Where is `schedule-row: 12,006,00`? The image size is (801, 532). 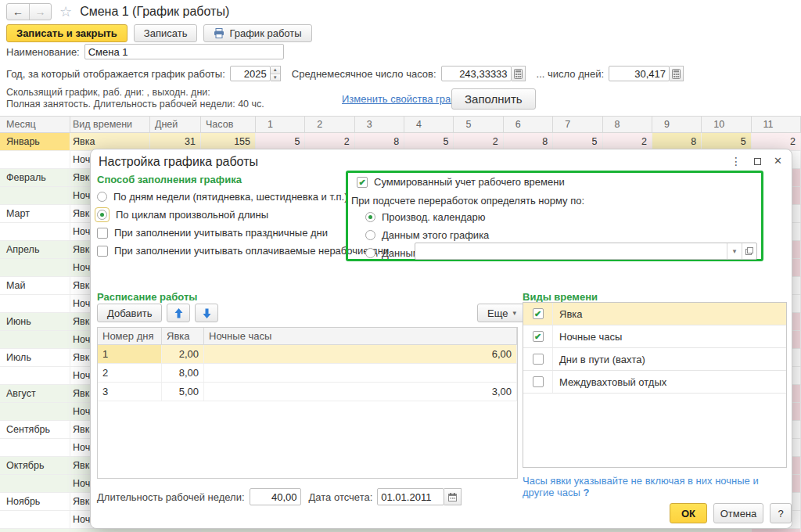
schedule-row: 12,006,00 is located at coordinates (307, 354).